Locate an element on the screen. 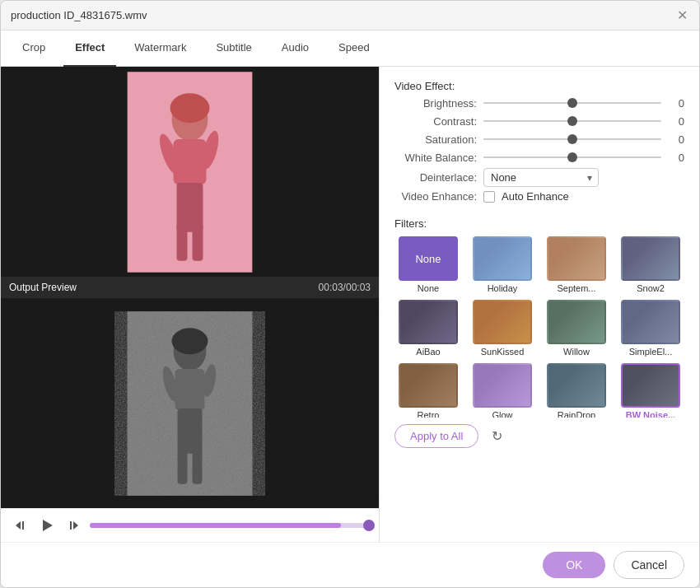 This screenshot has height=588, width=700. skip-back-button is located at coordinates (21, 525).